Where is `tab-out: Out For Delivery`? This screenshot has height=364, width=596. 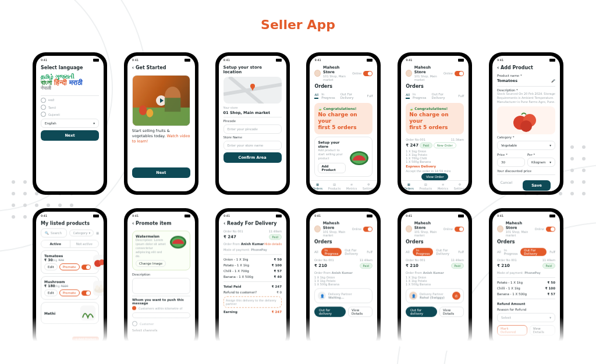
tab-out: Out For Delivery is located at coordinates (353, 96).